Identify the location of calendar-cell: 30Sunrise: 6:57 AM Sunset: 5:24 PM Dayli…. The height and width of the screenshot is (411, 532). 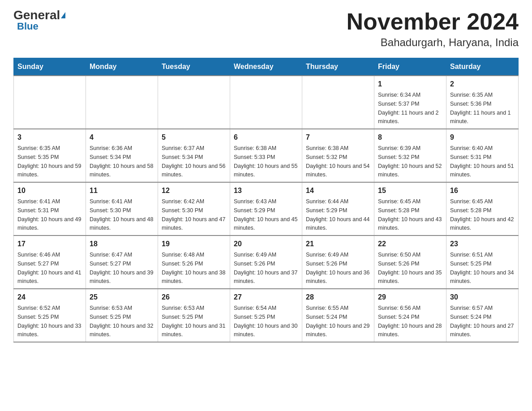
(483, 315).